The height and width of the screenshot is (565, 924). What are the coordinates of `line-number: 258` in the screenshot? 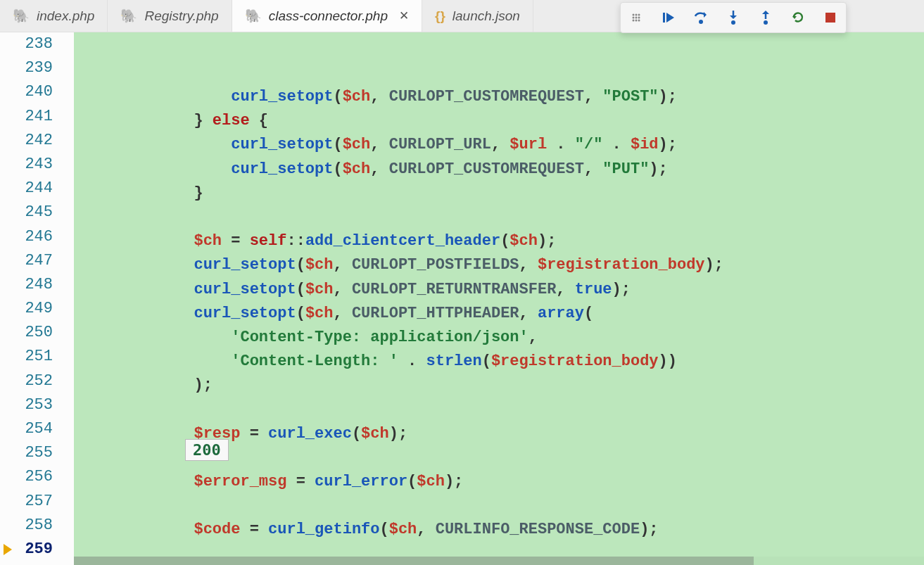 It's located at (37, 526).